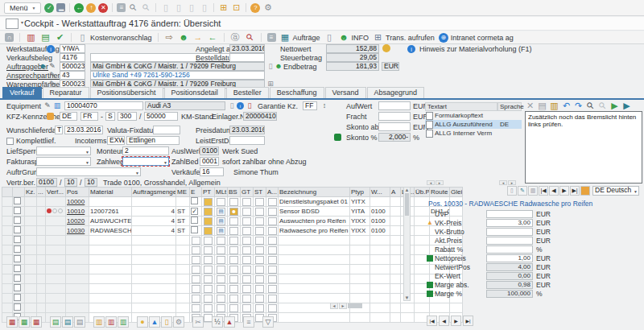  What do you see at coordinates (250, 105) in the screenshot?
I see `equipment-status-icon: ▯` at bounding box center [250, 105].